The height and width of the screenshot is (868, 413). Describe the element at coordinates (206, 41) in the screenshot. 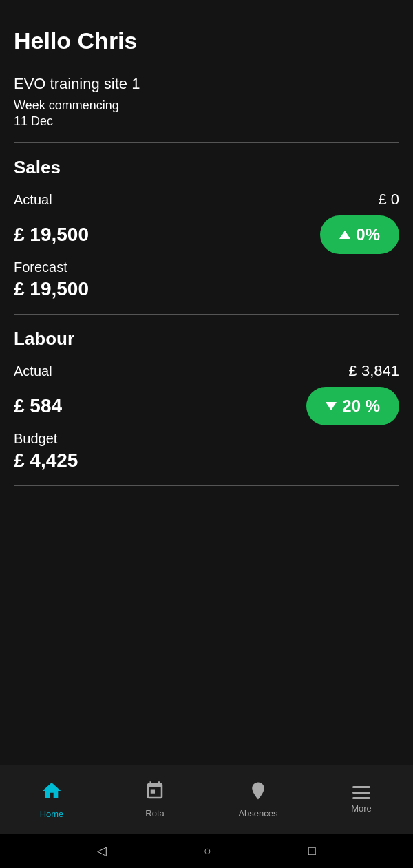

I see `greeting-text: Hello Chris` at that location.